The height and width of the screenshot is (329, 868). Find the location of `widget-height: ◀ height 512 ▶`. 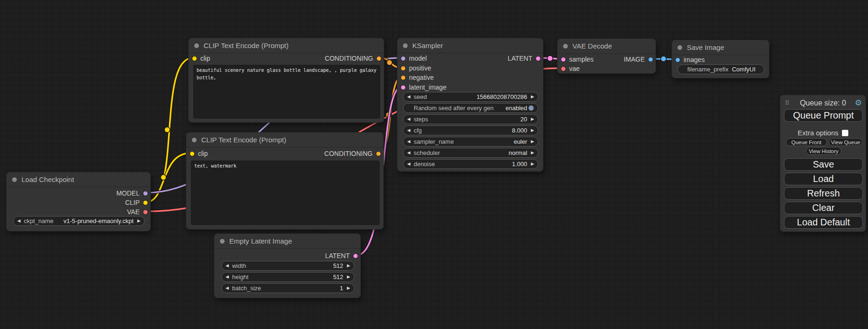

widget-height: ◀ height 512 ▶ is located at coordinates (288, 277).